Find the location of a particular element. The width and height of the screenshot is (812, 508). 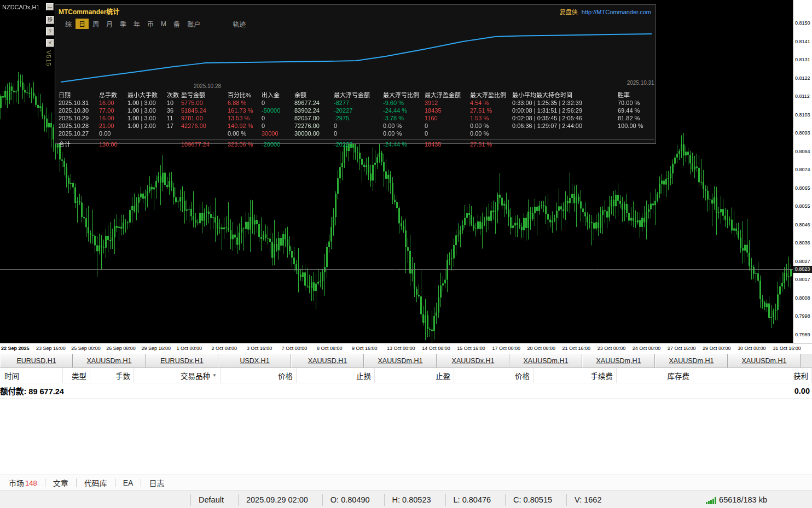

terminal-tab-市场: 市场148 is located at coordinates (23, 483).